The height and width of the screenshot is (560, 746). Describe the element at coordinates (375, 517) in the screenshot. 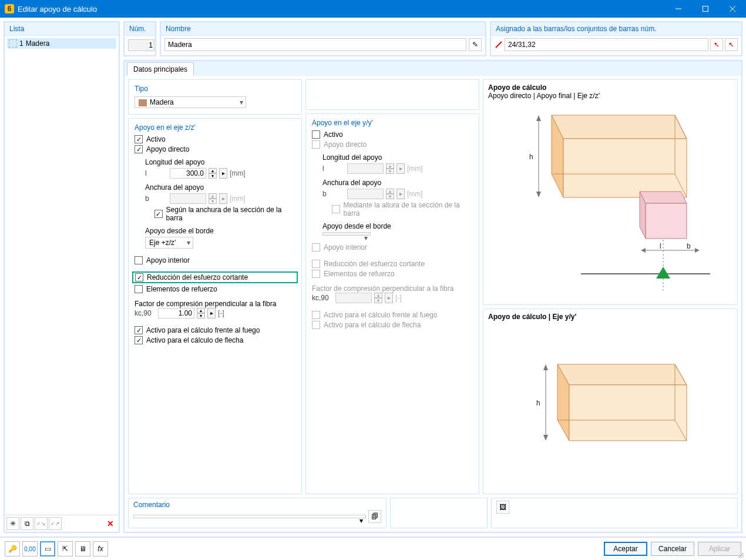

I see `comment-edit-button: 🗐` at that location.